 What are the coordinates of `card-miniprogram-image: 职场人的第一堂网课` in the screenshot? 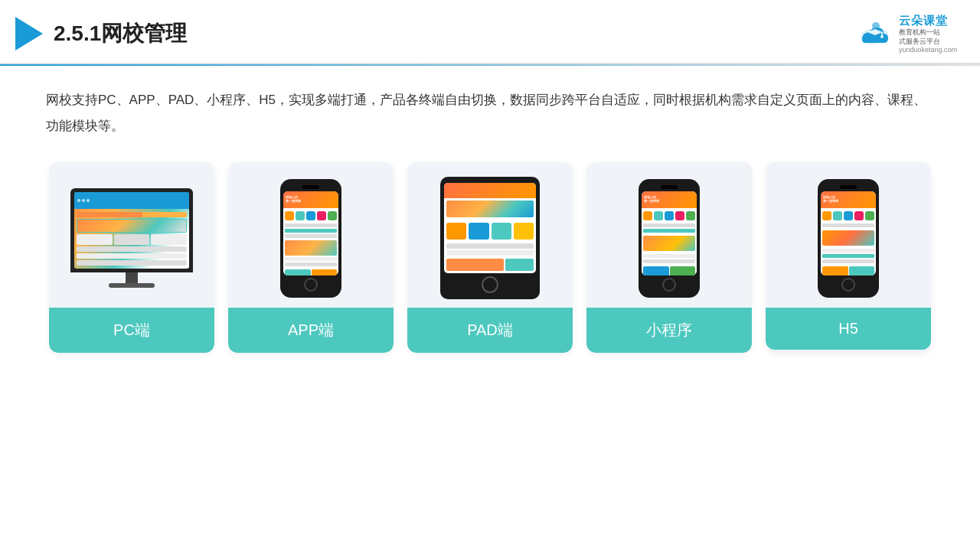 It's located at (669, 235).